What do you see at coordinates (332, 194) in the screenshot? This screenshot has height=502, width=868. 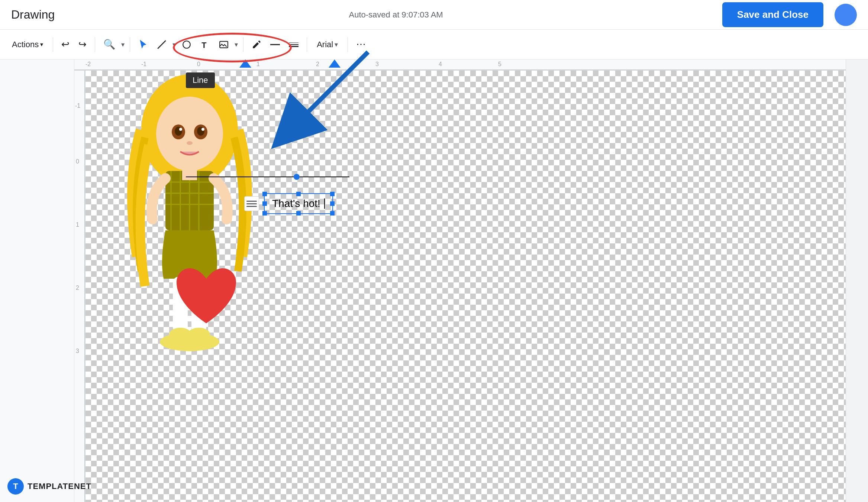 I see `handle-top-right` at bounding box center [332, 194].